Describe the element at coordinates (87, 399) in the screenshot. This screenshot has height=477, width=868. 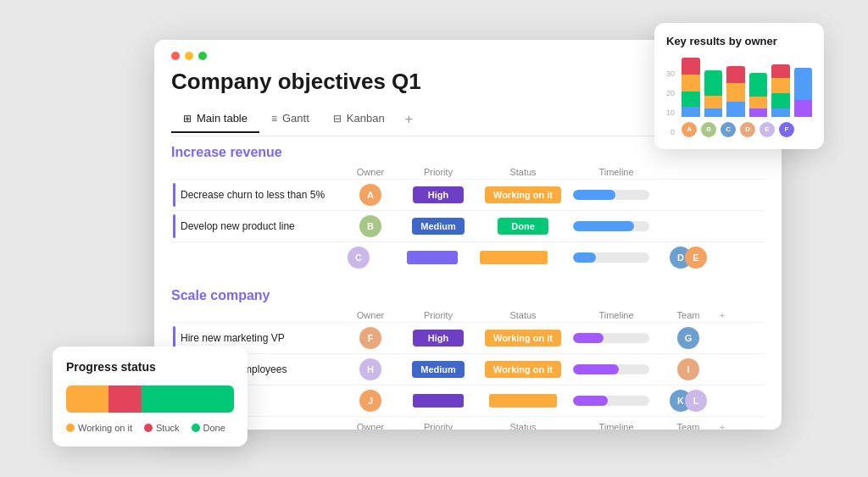
I see `progress-seg-working` at that location.